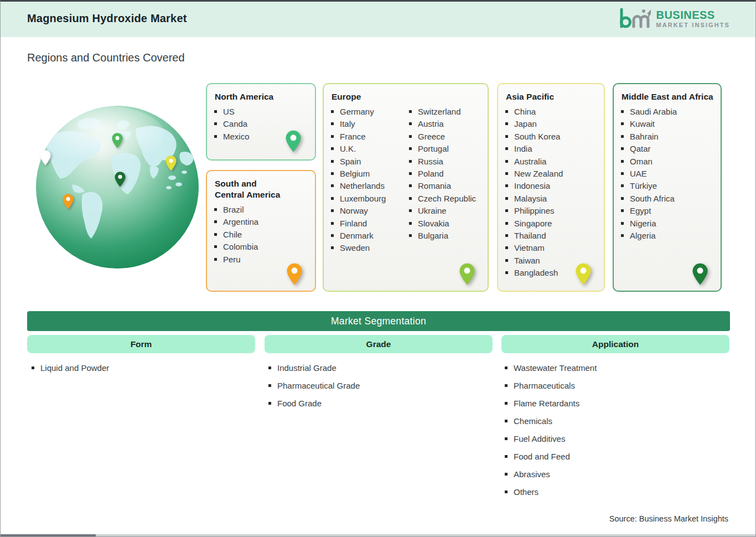 The image size is (756, 537). Describe the element at coordinates (366, 174) in the screenshot. I see `country-item: Belgium` at that location.